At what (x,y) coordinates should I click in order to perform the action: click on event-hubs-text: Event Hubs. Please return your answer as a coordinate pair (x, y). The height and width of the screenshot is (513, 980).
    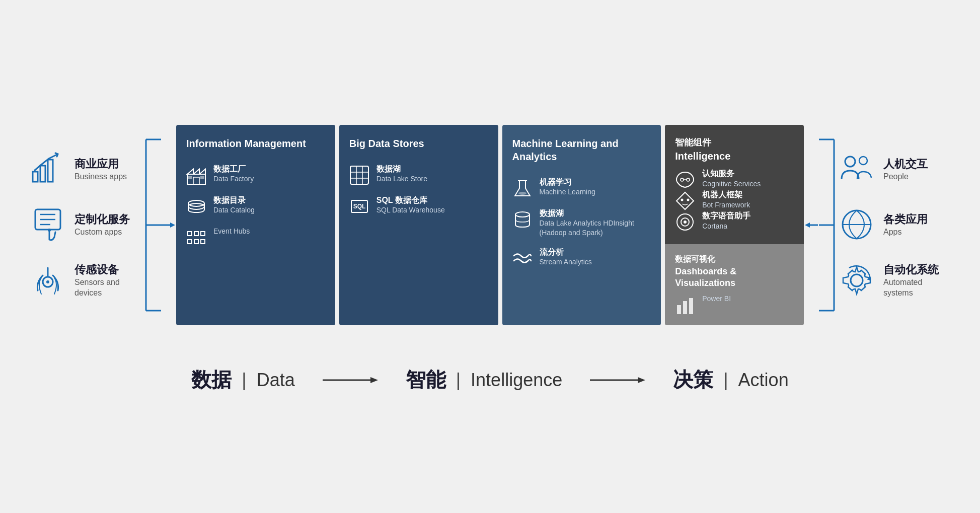
    Looking at the image, I should click on (232, 231).